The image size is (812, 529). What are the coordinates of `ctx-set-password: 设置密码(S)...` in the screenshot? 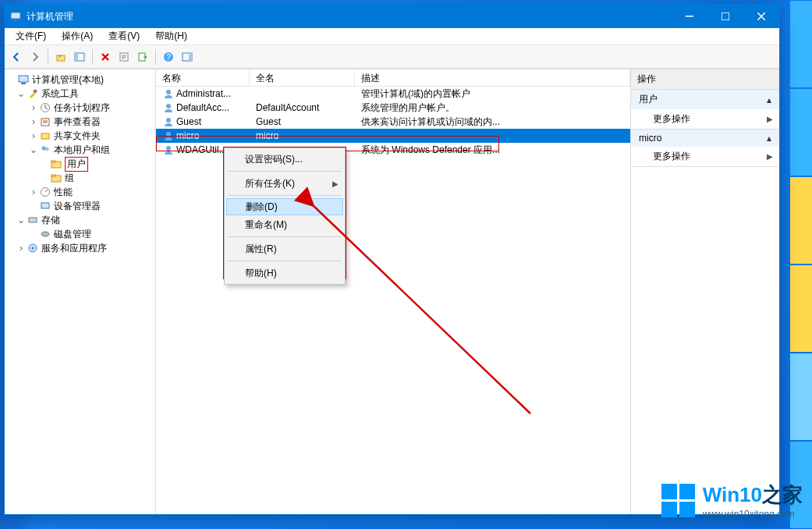 It's located at (285, 159).